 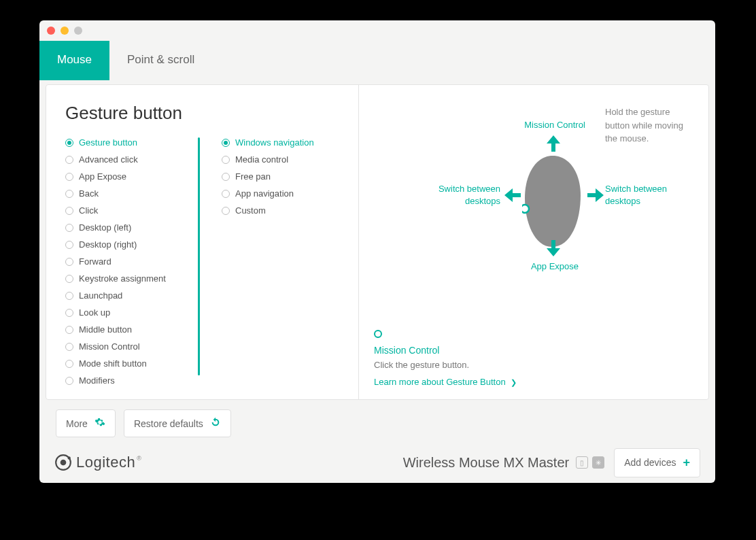 What do you see at coordinates (131, 261) in the screenshot?
I see `radio-option: Forward` at bounding box center [131, 261].